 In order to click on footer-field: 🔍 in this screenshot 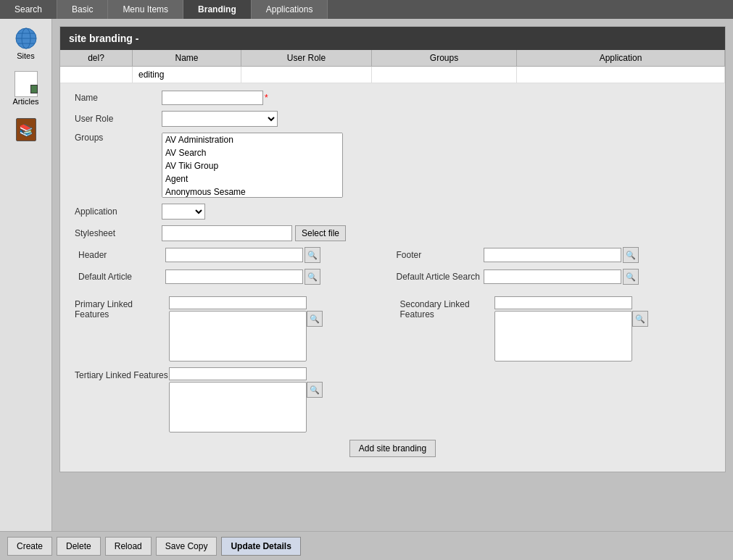, I will do `click(561, 255)`.